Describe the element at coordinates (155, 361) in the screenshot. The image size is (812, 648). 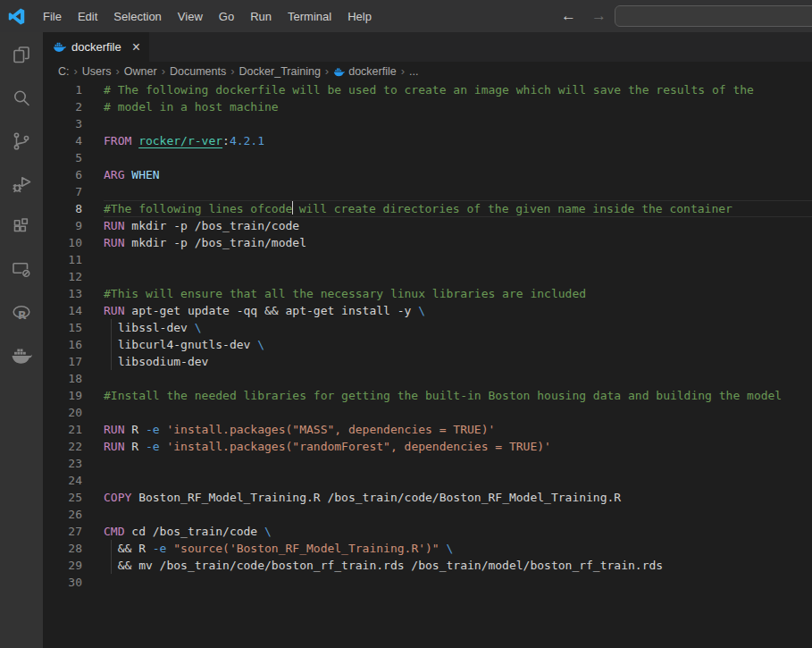
I see `code-token: libsodium-dev` at that location.